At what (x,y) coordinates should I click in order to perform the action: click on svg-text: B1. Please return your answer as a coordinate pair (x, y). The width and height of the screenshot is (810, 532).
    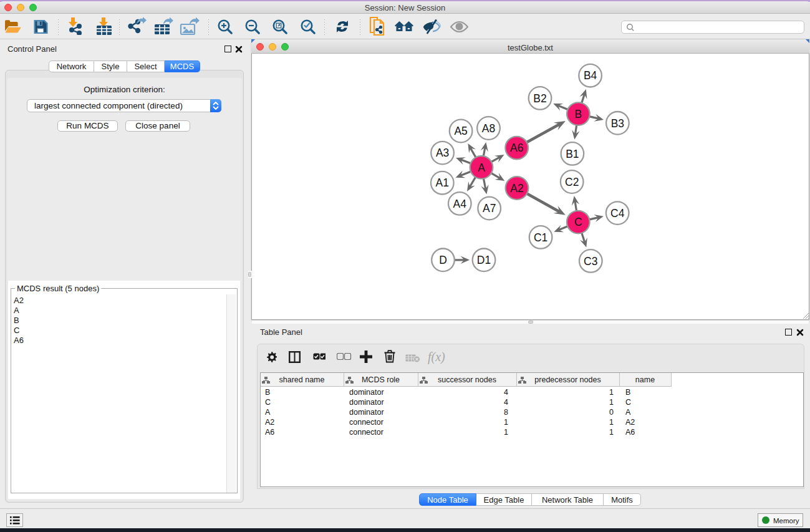
    Looking at the image, I should click on (572, 154).